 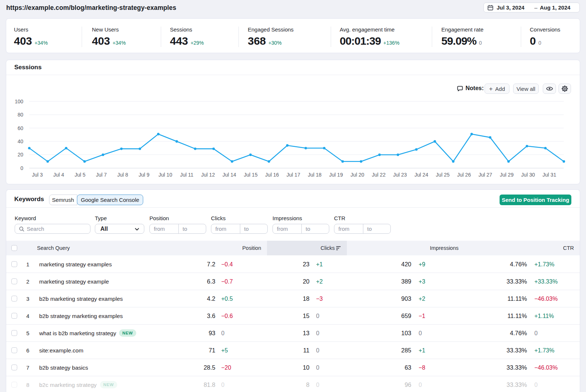 What do you see at coordinates (101, 175) in the screenshot?
I see `svg-text: Jul 7` at bounding box center [101, 175].